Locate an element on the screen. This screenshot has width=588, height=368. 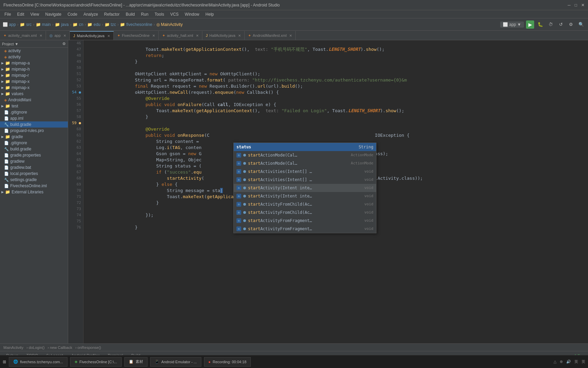
close-tab-manifest: ✕ is located at coordinates (291, 35).